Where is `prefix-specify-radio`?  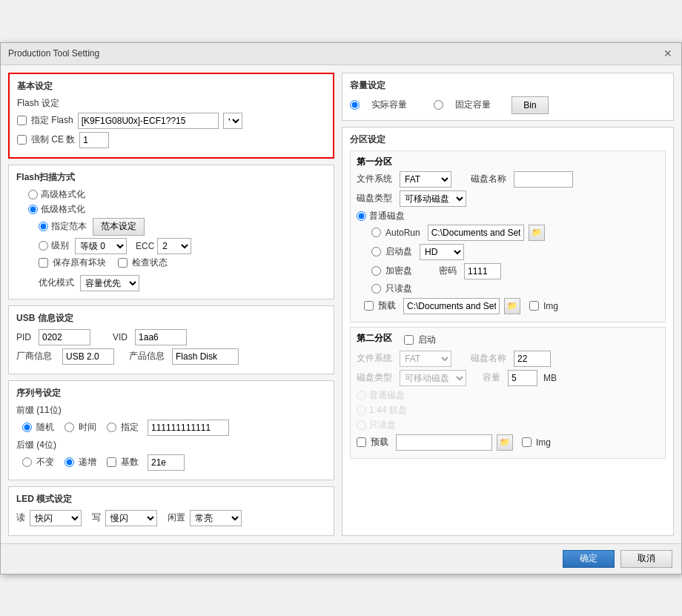
prefix-specify-radio is located at coordinates (111, 427).